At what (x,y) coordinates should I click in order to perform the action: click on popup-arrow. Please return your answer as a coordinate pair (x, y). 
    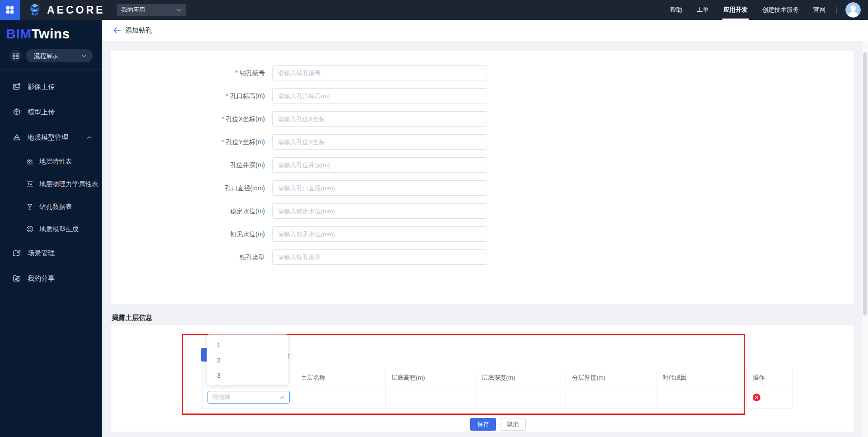
    Looking at the image, I should click on (223, 386).